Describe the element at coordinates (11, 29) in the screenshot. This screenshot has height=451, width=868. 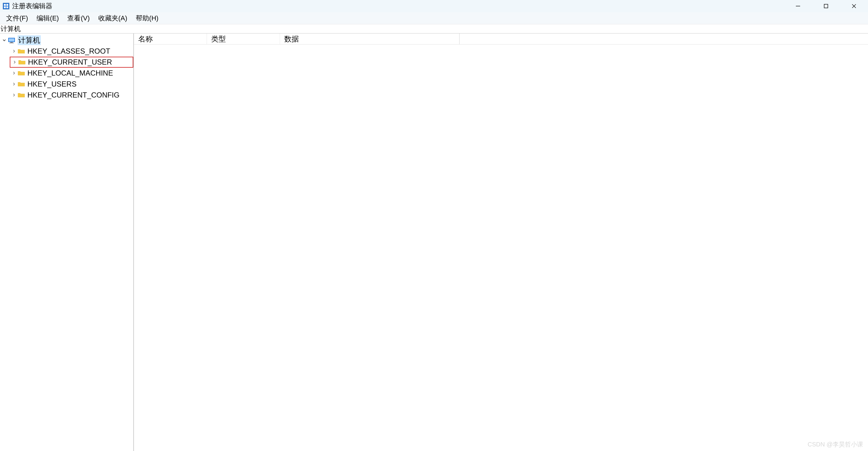
I see `addressbar-path: 计算机` at that location.